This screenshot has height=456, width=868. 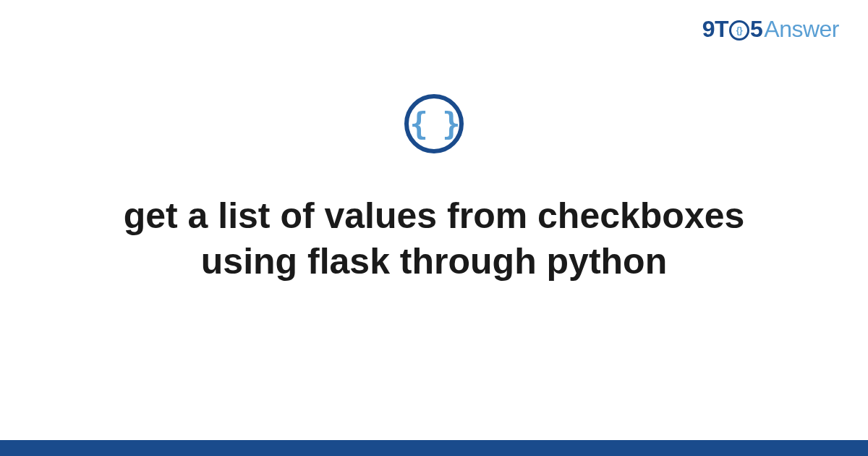 What do you see at coordinates (771, 29) in the screenshot?
I see `site-logo: 9T {} 5 Answer` at bounding box center [771, 29].